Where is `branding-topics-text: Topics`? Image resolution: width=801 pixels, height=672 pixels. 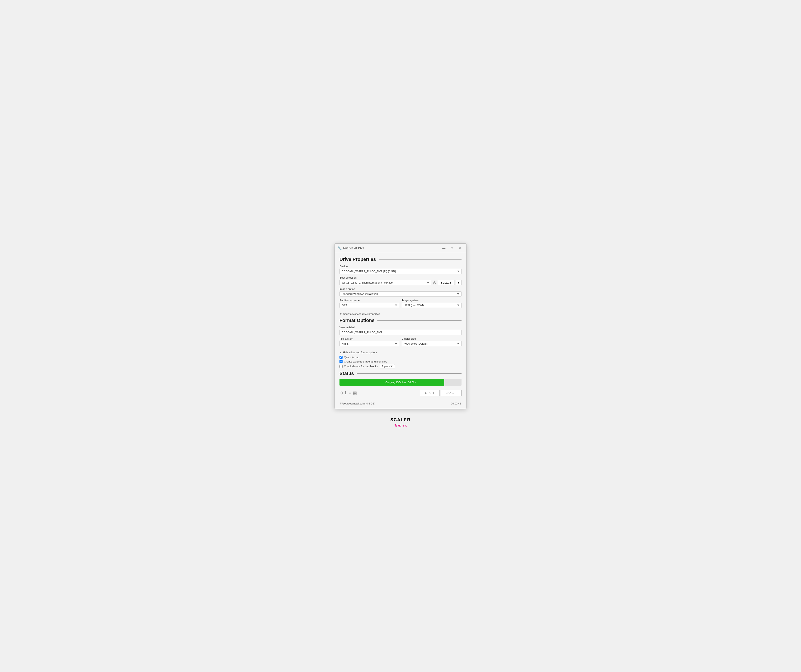
branding-topics-text: Topics is located at coordinates (400, 425).